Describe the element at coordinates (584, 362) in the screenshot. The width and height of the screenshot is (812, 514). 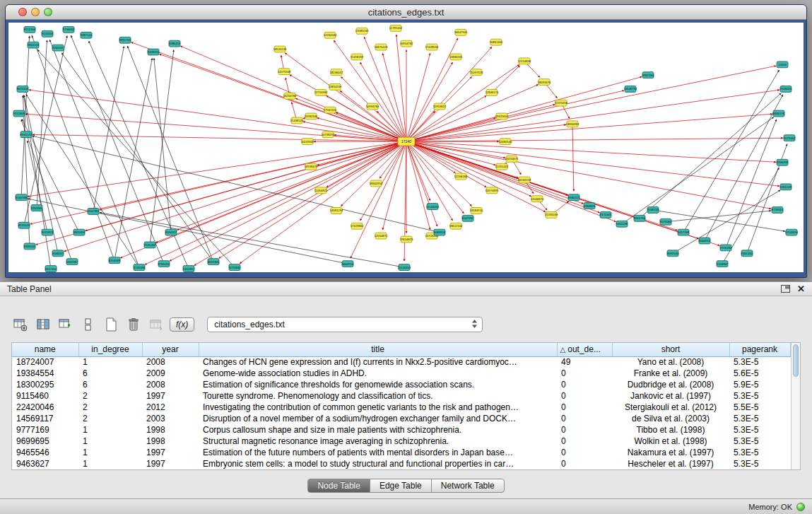
I see `table-cell: 49` at that location.